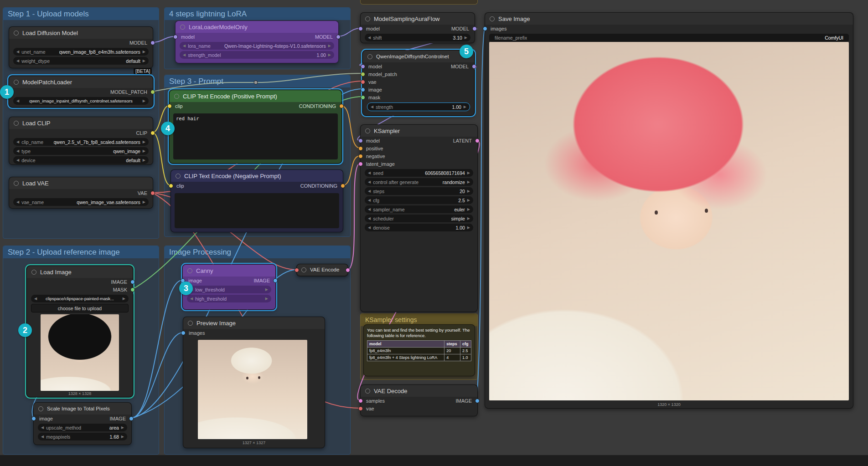 The width and height of the screenshot is (868, 466). I want to click on prompt-textarea, so click(257, 210).